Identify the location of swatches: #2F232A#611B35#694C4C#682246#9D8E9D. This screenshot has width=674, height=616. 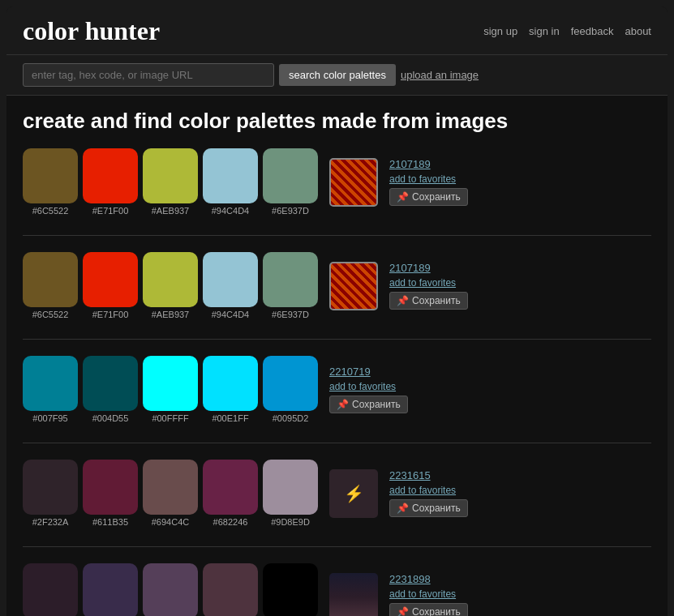
(170, 493).